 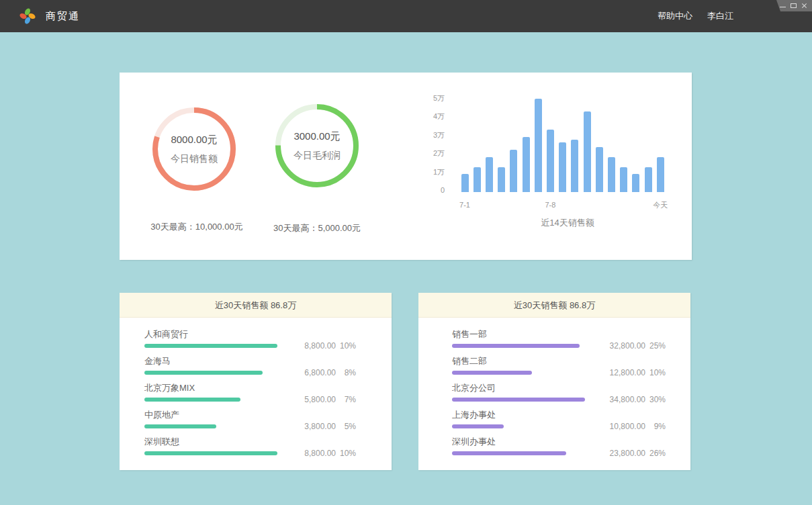 I want to click on topbar-nav: 帮助中心 李白江, so click(x=696, y=16).